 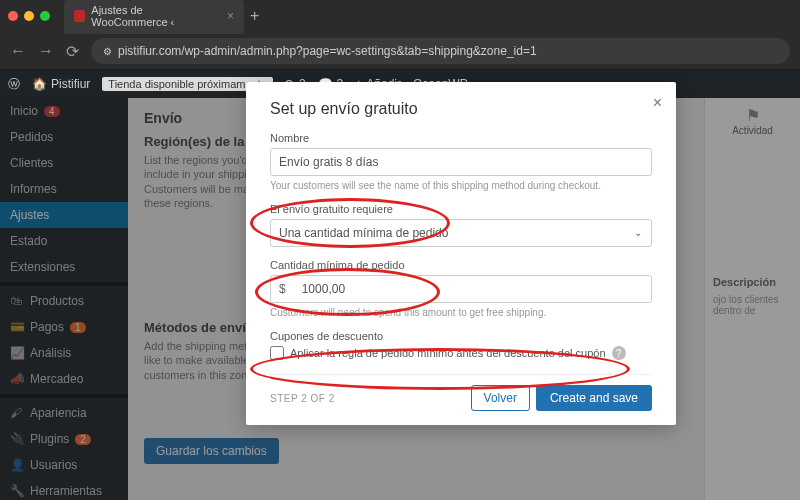 What do you see at coordinates (461, 233) in the screenshot?
I see `requires-select` at bounding box center [461, 233].